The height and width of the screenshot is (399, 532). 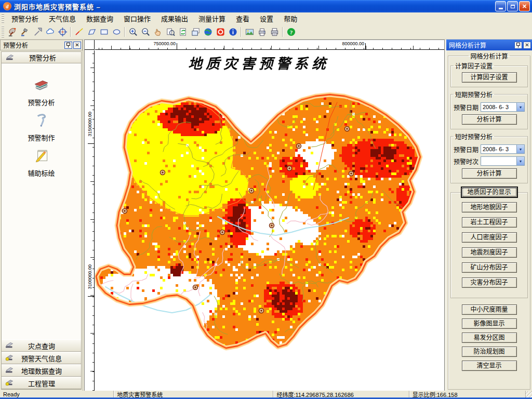 I want to click on draw-rectangle-icon, so click(x=104, y=32).